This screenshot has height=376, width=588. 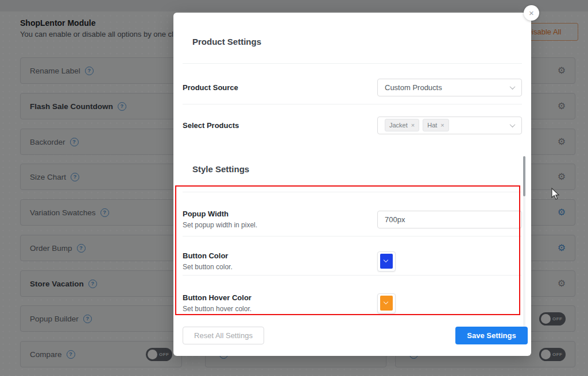 I want to click on selected-product-tag: Hat ×, so click(x=436, y=125).